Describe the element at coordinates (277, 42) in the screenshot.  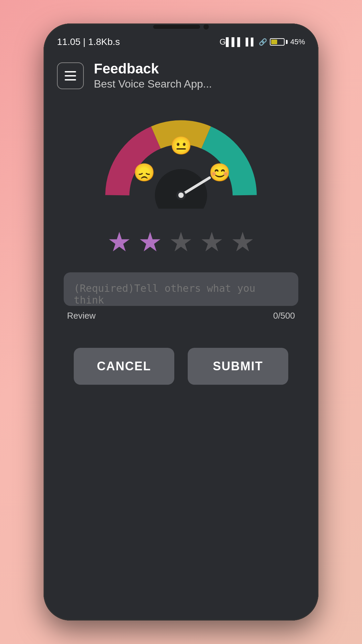
I see `battery-body` at that location.